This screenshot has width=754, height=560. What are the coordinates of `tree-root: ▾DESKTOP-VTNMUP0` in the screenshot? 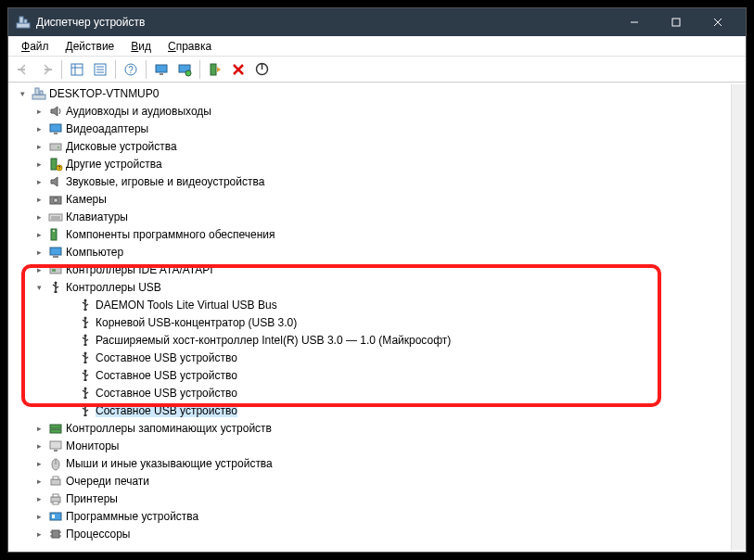 It's located at (371, 93).